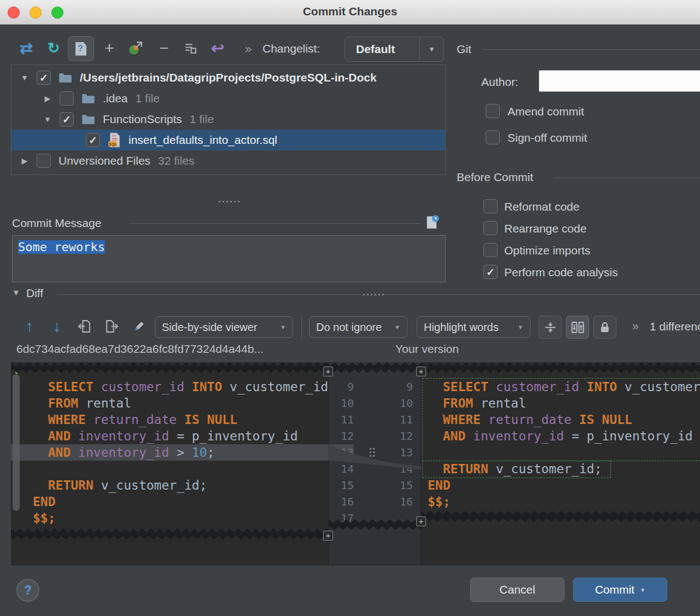 This screenshot has width=700, height=616. I want to click on left-pane-scrollbar, so click(16, 443).